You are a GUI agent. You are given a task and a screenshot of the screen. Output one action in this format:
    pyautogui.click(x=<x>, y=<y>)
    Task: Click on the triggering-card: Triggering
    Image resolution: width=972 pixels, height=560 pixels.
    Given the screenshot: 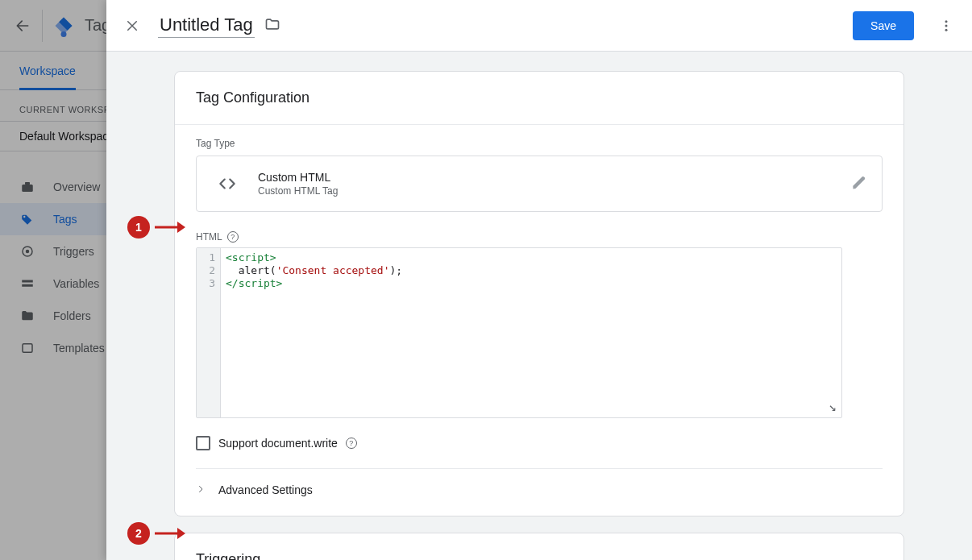 What is the action you would take?
    pyautogui.click(x=539, y=546)
    